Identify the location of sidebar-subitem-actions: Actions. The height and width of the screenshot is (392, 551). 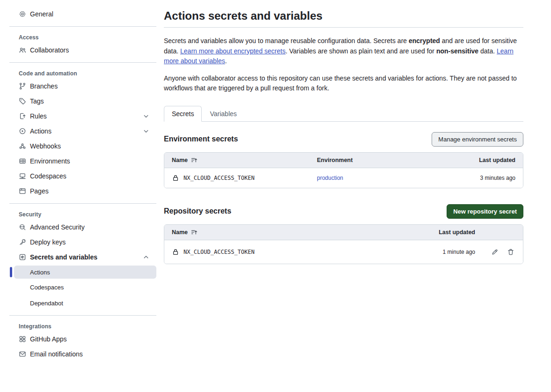
(85, 272).